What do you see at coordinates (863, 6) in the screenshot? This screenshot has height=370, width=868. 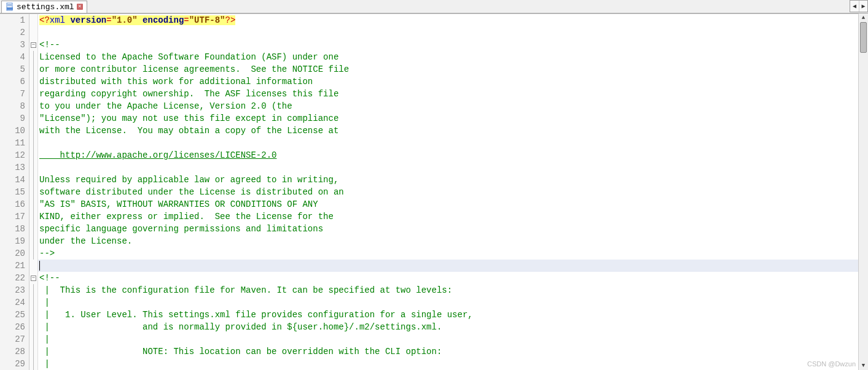 I see `tab-scroll-right-icon: ▶` at bounding box center [863, 6].